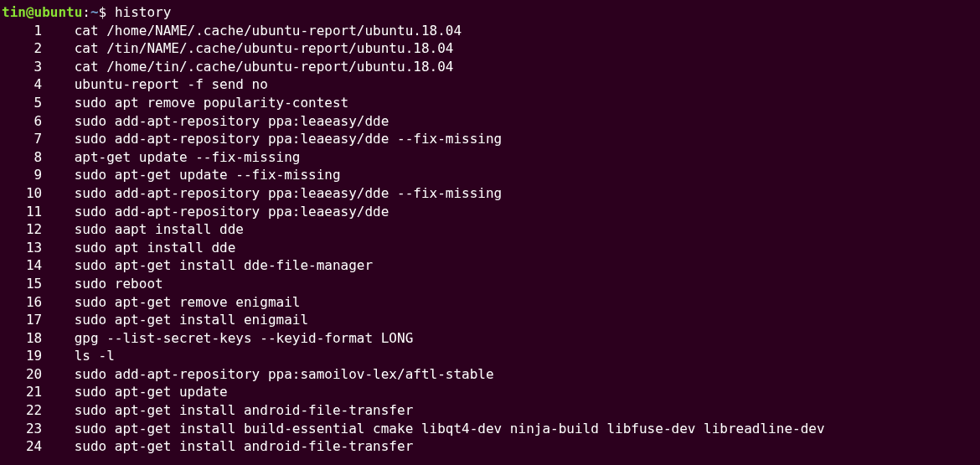 The width and height of the screenshot is (980, 465). I want to click on prompt-cwd: ~, so click(95, 12).